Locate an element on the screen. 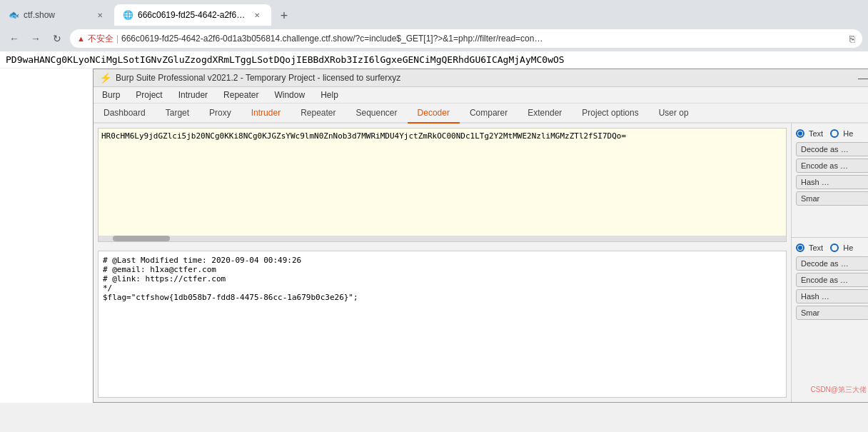 This screenshot has height=432, width=868. encoded-text: PD9waHANCg0KLyoNCiMgLSotIGNvZGluZzogdXRm… is located at coordinates (286, 60).